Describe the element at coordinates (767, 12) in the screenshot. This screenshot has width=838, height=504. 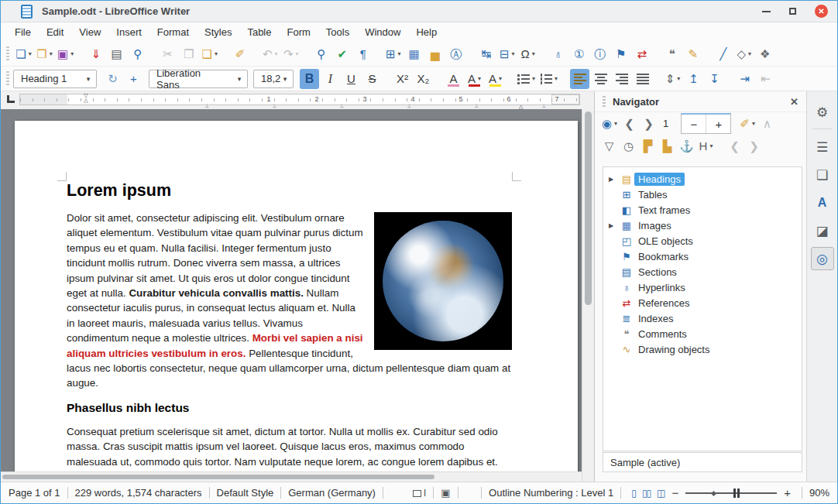
I see `minimize-icon` at that location.